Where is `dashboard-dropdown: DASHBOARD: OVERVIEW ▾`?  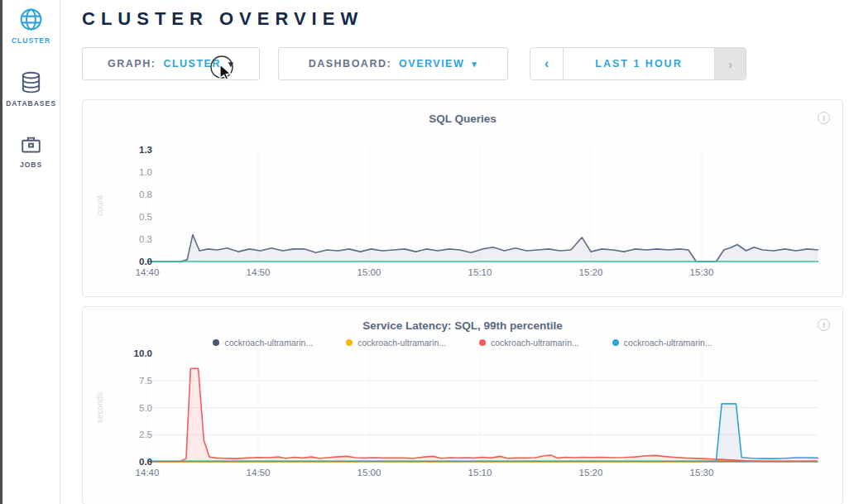
dashboard-dropdown: DASHBOARD: OVERVIEW ▾ is located at coordinates (393, 64).